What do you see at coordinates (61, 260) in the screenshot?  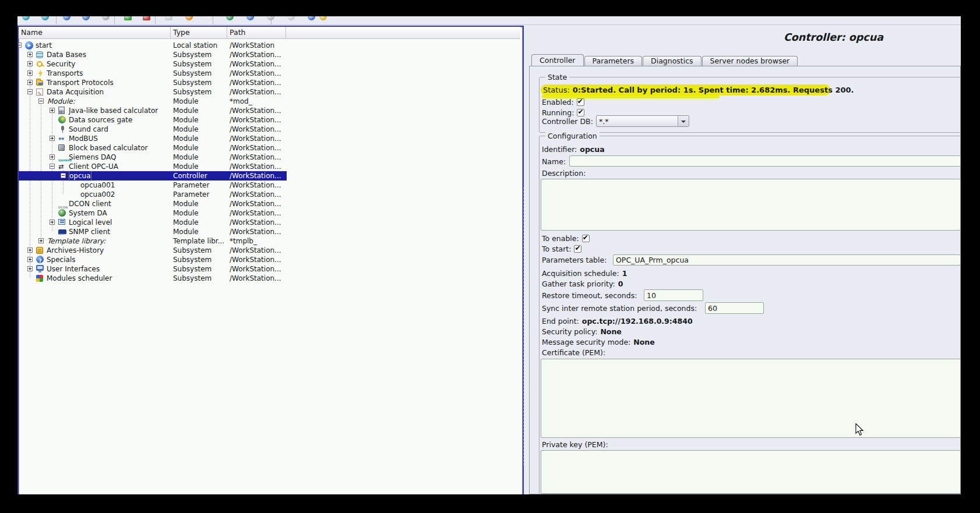 I see `tree-item-name: Specials` at bounding box center [61, 260].